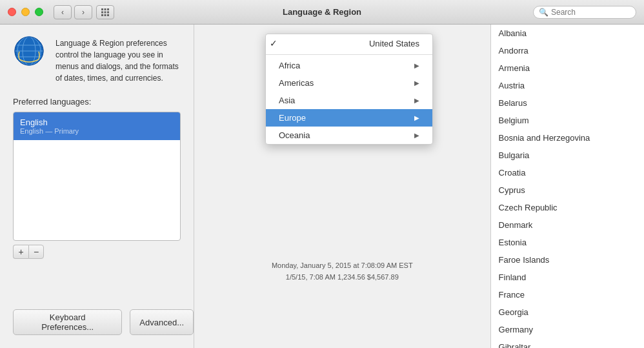 This screenshot has width=644, height=348. What do you see at coordinates (67, 322) in the screenshot?
I see `keyboard-preferences-button: Keyboard Preferences...` at bounding box center [67, 322].